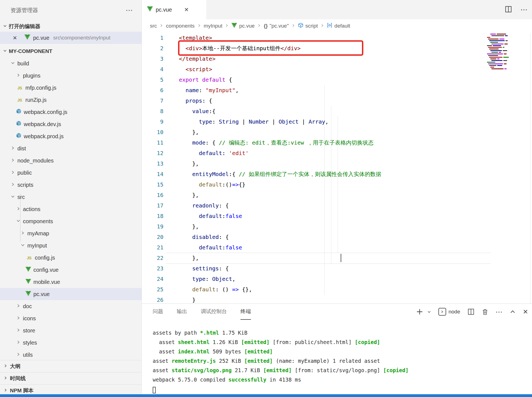 The image size is (532, 397). What do you see at coordinates (13, 197) in the screenshot?
I see `chevron-down-icon` at bounding box center [13, 197].